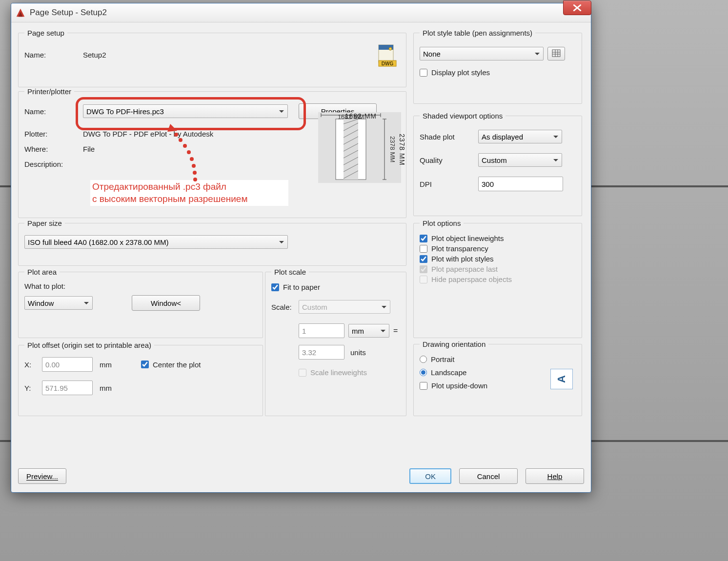  Describe the element at coordinates (471, 279) in the screenshot. I see `opt-hide-label: Hide paperspace objects` at that location.